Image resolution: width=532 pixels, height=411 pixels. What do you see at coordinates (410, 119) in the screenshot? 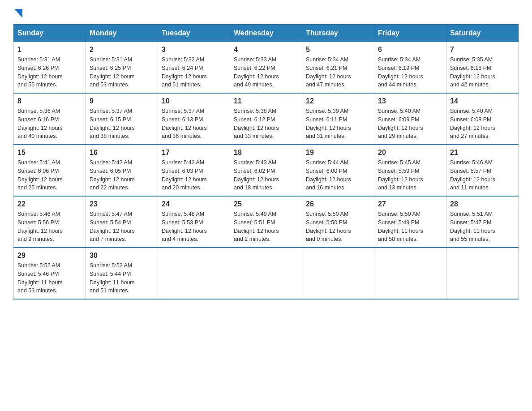
I see `calendar-cell: 13Sunrise: 5:40 AMSunset: 6:09 PMDayligh…` at bounding box center [410, 119].